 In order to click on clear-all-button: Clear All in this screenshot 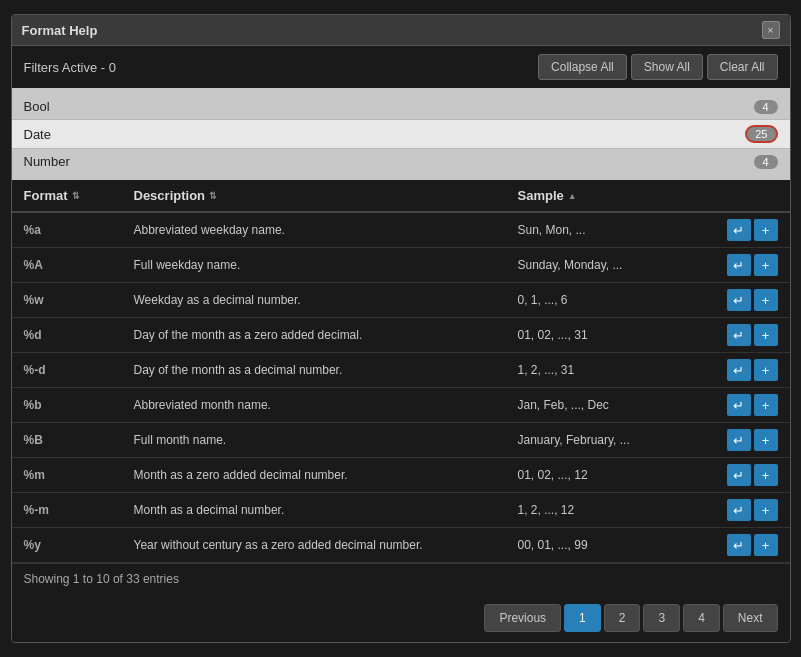, I will do `click(742, 67)`.